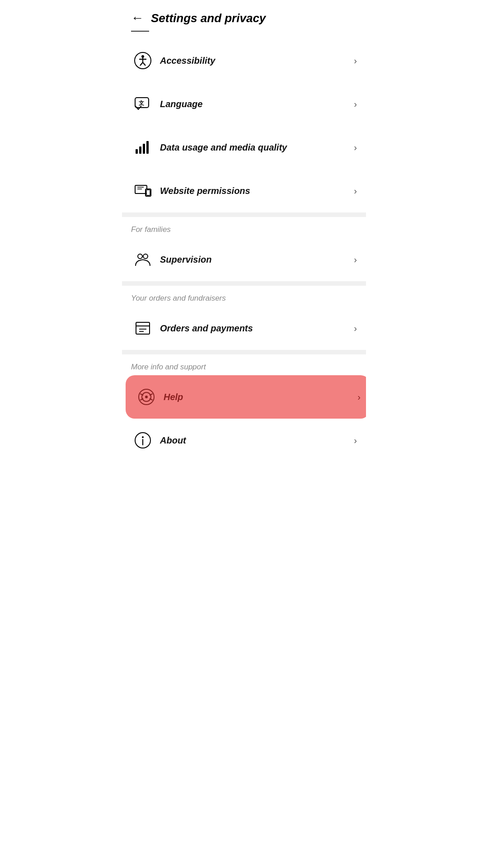 This screenshot has height=868, width=488. Describe the element at coordinates (143, 147) in the screenshot. I see `data-usage-icon` at that location.